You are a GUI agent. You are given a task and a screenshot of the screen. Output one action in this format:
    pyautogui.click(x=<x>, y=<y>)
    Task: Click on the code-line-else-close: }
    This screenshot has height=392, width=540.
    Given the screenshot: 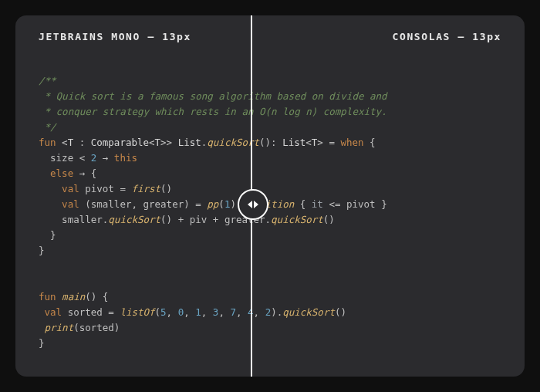 What is the action you would take?
    pyautogui.click(x=48, y=235)
    